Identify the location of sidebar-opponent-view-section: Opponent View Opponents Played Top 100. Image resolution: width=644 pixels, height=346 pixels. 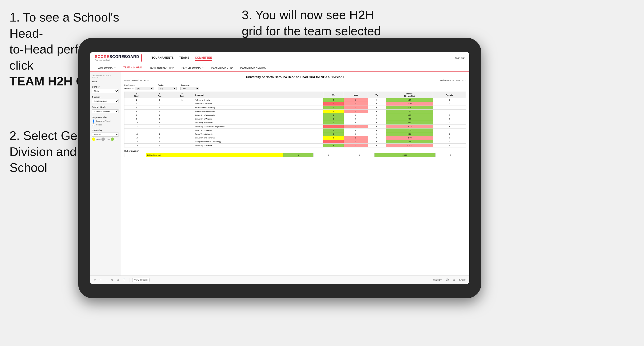
(106, 121).